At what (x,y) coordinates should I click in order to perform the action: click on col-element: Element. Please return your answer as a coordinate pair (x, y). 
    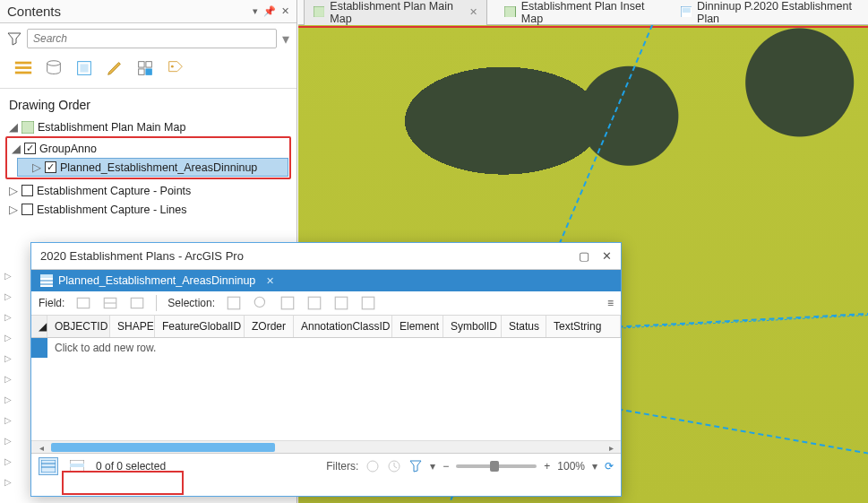
    Looking at the image, I should click on (417, 326).